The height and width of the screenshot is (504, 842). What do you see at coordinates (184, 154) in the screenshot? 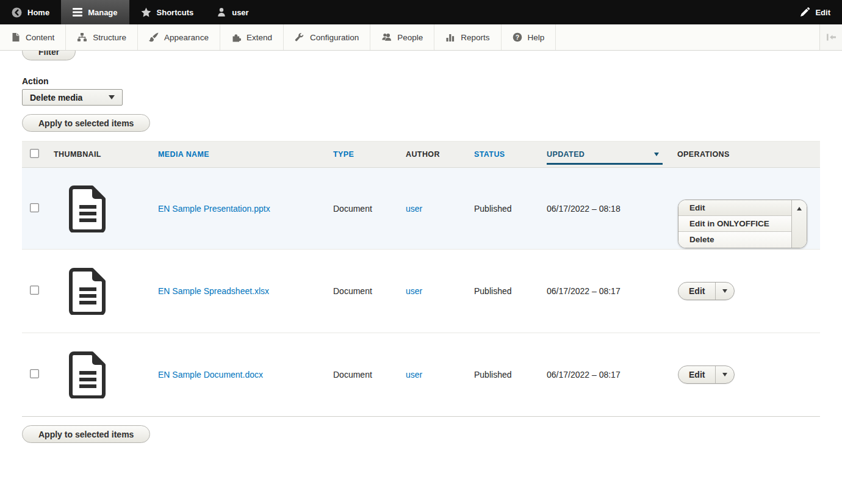
I see `header-media-name: MEDIA NAME` at bounding box center [184, 154].